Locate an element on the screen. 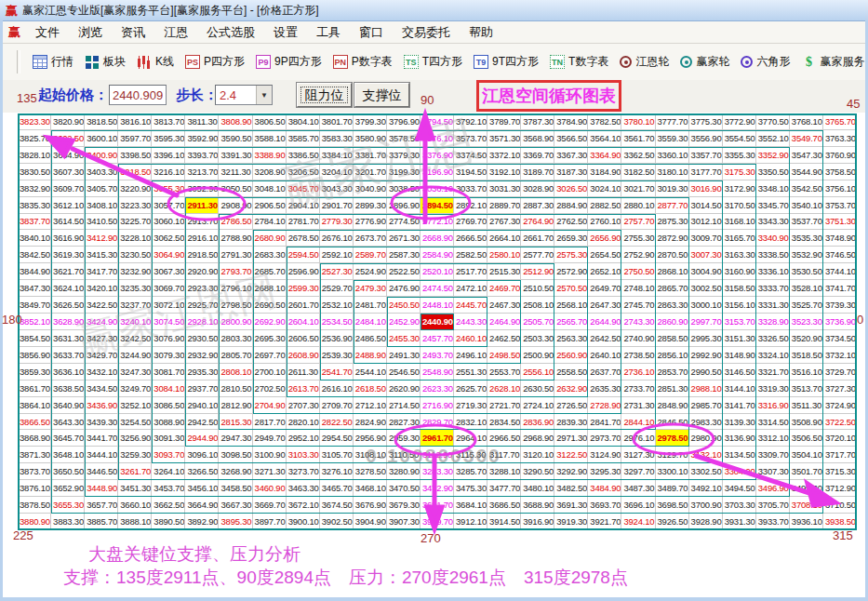 The height and width of the screenshot is (601, 868). grid-cell: 3799.30 is located at coordinates (370, 122).